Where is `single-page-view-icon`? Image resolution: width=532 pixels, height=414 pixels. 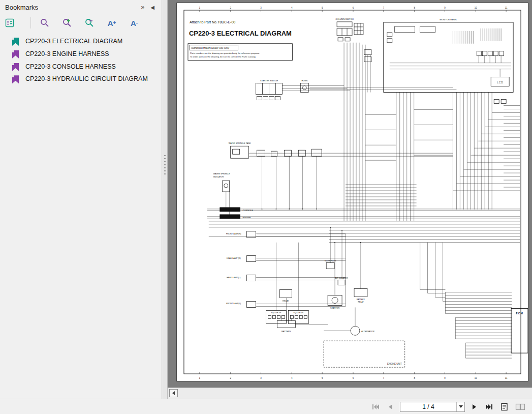
single-page-view-icon is located at coordinates (505, 407).